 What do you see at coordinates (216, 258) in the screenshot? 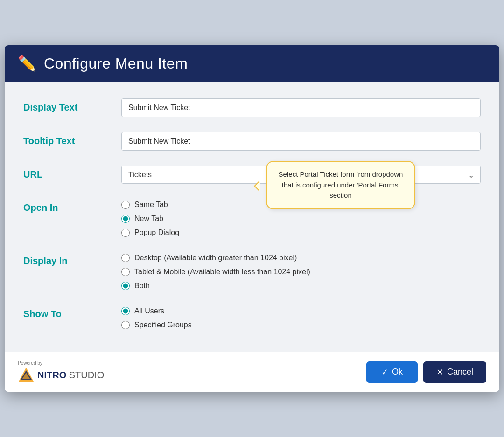
I see `display-in-desktop-label: Desktop (Available width greater than 10…` at bounding box center [216, 258].